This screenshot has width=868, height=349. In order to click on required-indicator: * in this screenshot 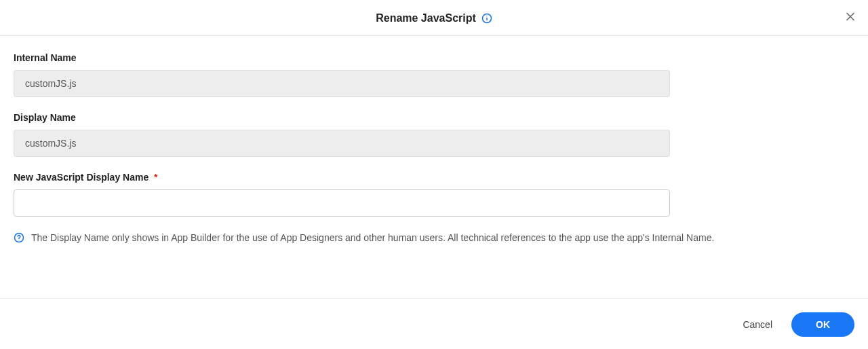, I will do `click(156, 177)`.